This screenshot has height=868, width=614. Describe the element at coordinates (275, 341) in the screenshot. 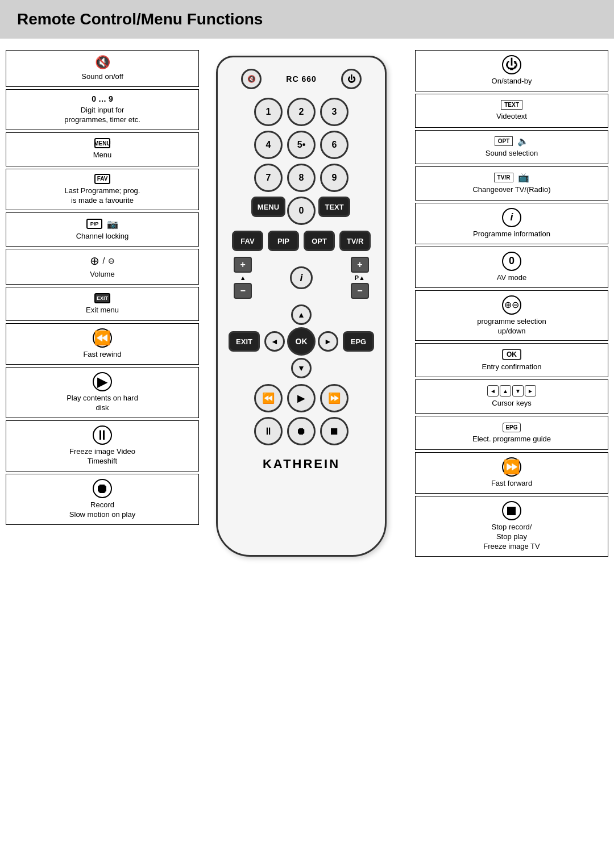

I see `cursor-left-button: ◄` at that location.